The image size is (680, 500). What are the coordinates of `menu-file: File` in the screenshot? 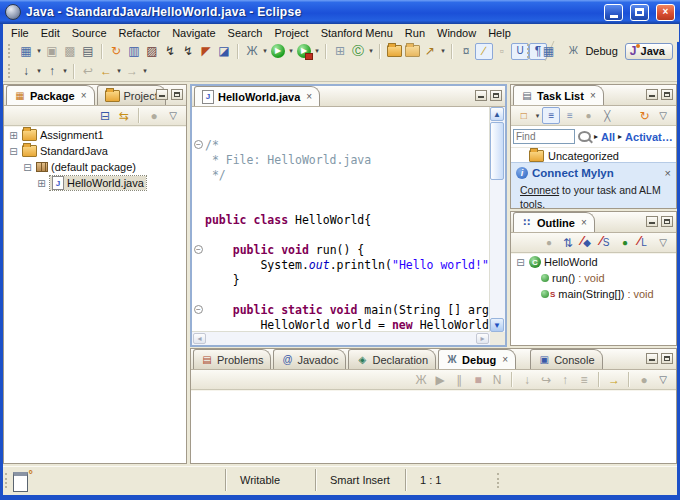 It's located at (20, 33).